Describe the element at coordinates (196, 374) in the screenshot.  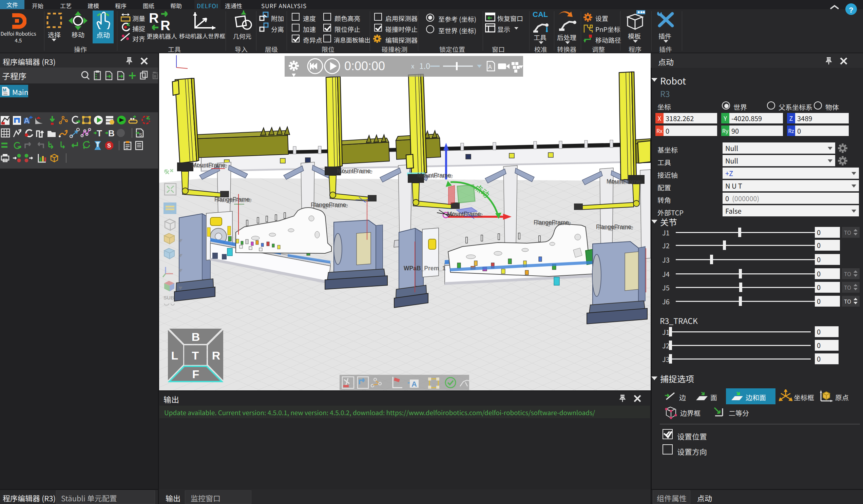
I see `svg-text: F` at that location.